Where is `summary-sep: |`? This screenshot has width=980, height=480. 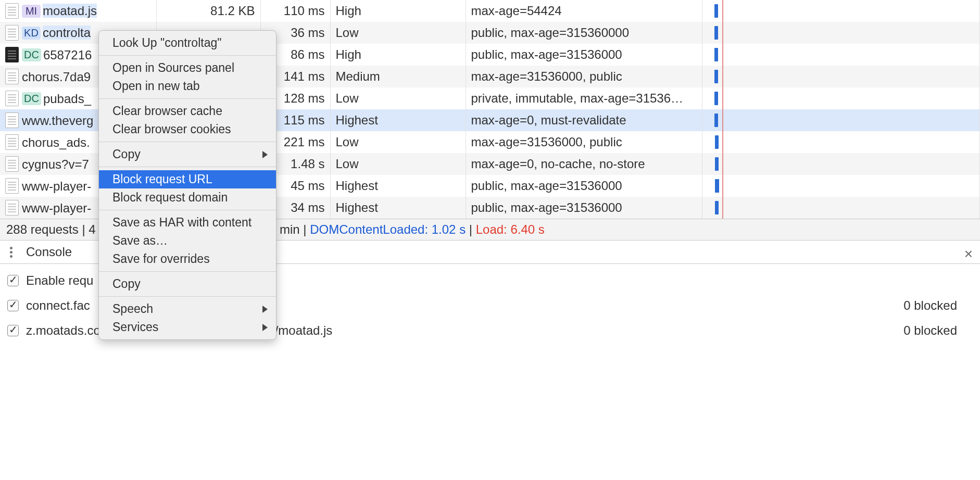 summary-sep: | is located at coordinates (473, 229).